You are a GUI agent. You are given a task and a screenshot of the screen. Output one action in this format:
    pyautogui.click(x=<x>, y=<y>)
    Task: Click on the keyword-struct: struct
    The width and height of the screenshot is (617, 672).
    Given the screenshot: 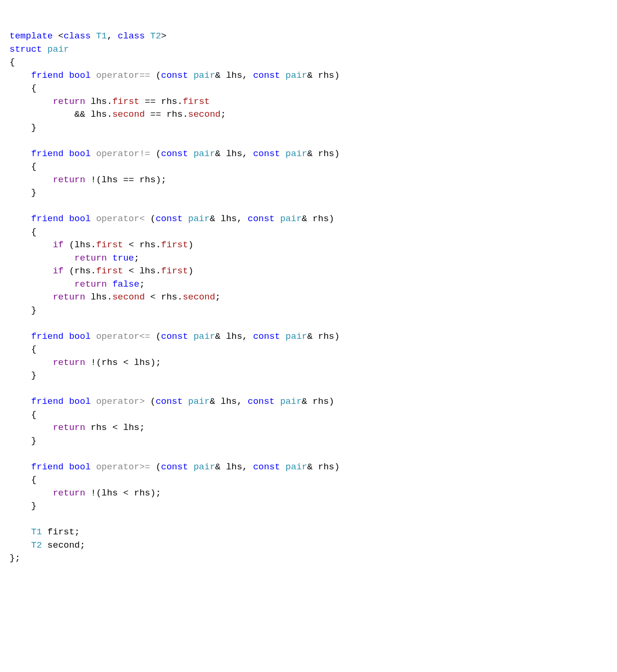 What is the action you would take?
    pyautogui.click(x=26, y=49)
    